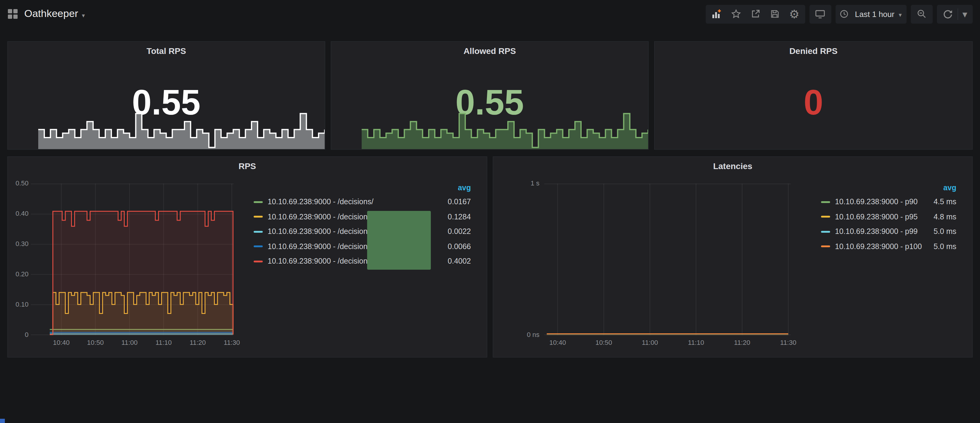  What do you see at coordinates (166, 95) in the screenshot?
I see `panel-total-rps: Total RPS 0.55` at bounding box center [166, 95].